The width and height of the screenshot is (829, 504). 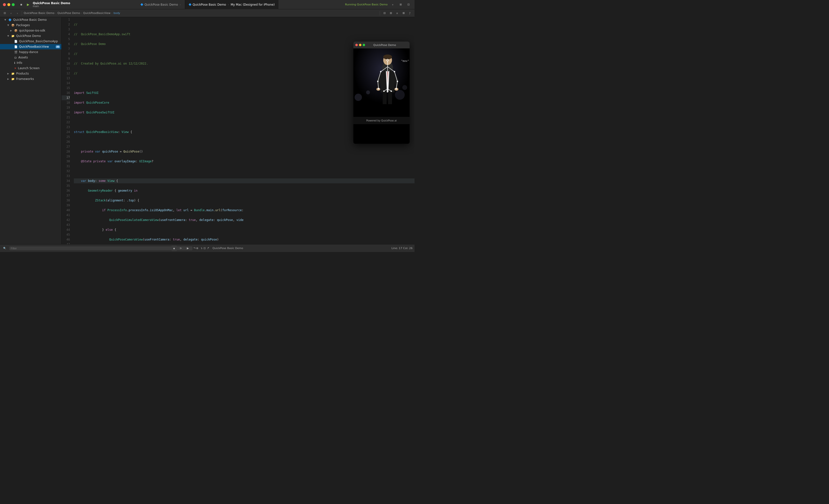 What do you see at coordinates (382, 93) in the screenshot?
I see `preview-window: QuickPose Demo` at bounding box center [382, 93].